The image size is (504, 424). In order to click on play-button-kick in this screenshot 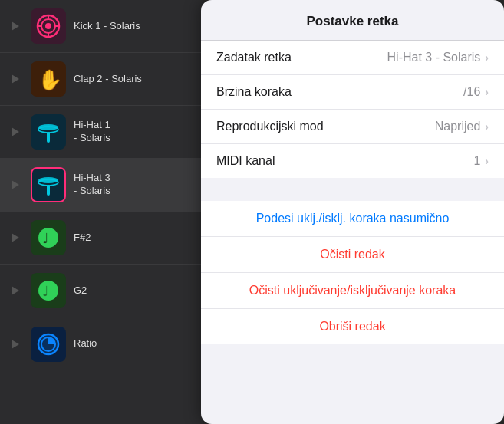, I will do `click(15, 26)`.